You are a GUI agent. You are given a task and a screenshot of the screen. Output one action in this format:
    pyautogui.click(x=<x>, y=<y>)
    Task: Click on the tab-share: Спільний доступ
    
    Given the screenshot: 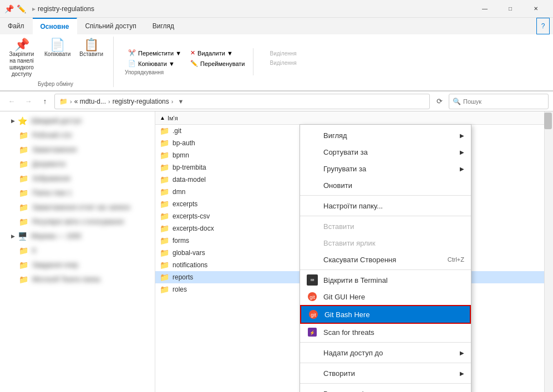 What is the action you would take?
    pyautogui.click(x=111, y=26)
    